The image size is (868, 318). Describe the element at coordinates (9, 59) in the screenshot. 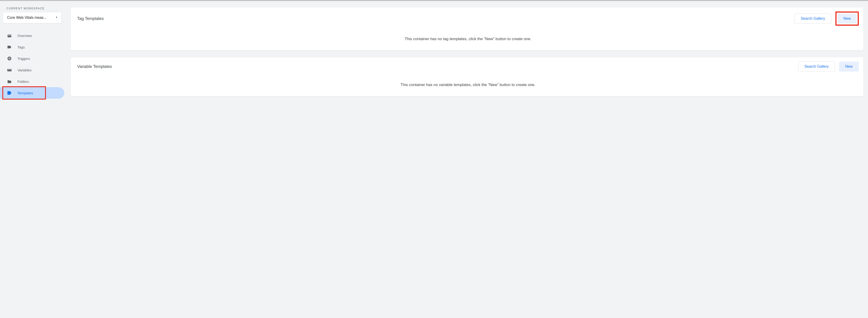

I see `trigger-icon` at that location.